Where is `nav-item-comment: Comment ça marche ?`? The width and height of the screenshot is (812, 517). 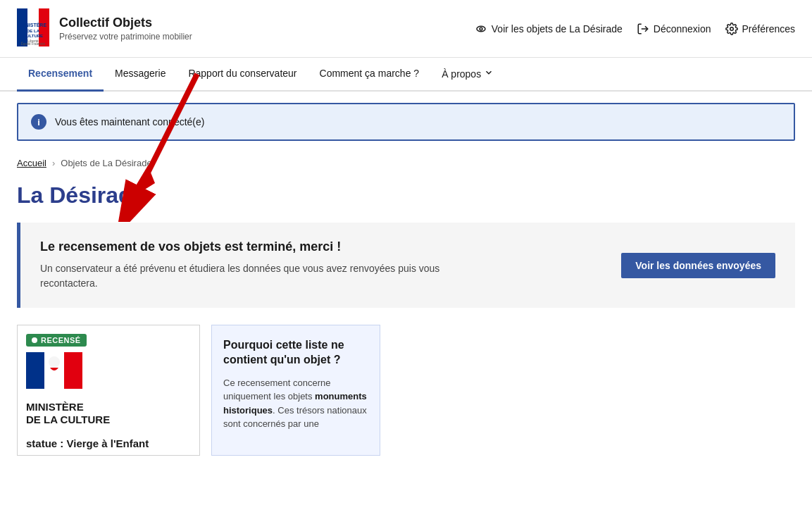 nav-item-comment: Comment ça marche ? is located at coordinates (370, 75).